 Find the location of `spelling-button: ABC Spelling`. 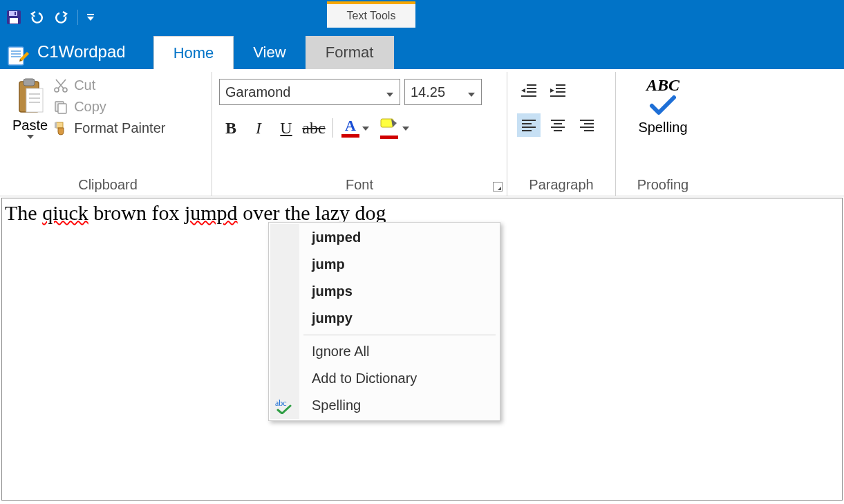

spelling-button: ABC Spelling is located at coordinates (662, 105).